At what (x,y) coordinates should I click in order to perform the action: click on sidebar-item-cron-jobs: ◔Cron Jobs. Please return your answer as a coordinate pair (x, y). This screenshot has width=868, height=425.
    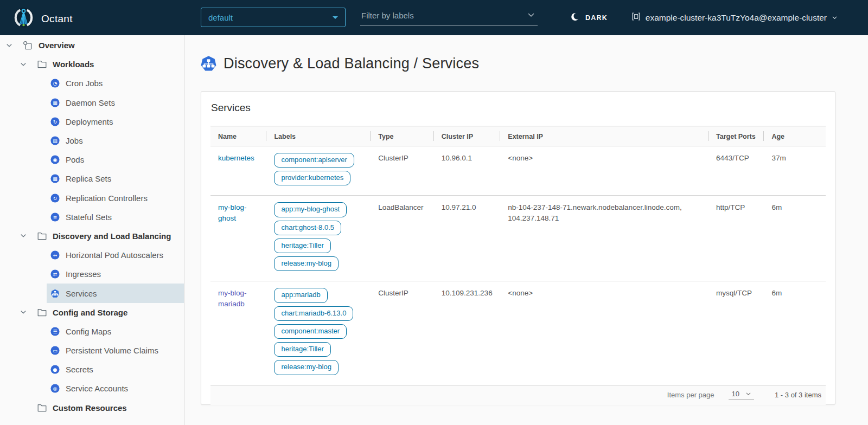
    Looking at the image, I should click on (92, 83).